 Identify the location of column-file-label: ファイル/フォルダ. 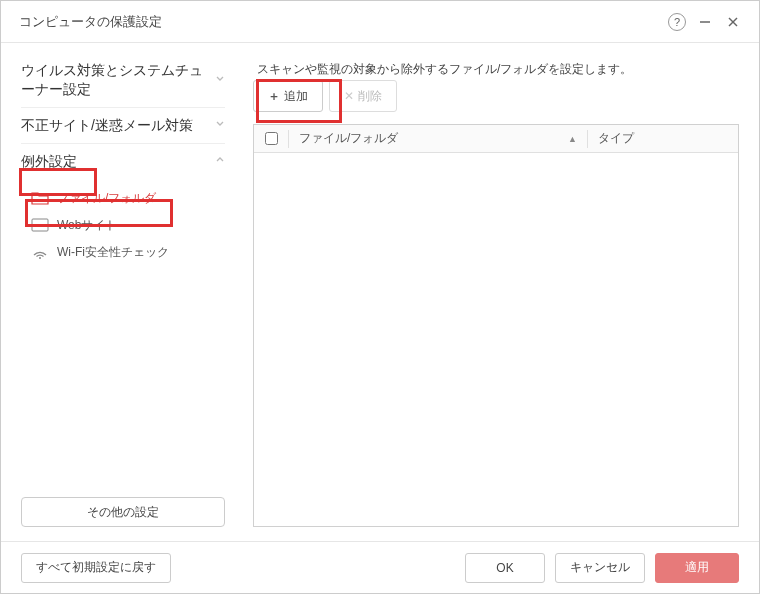
(348, 138).